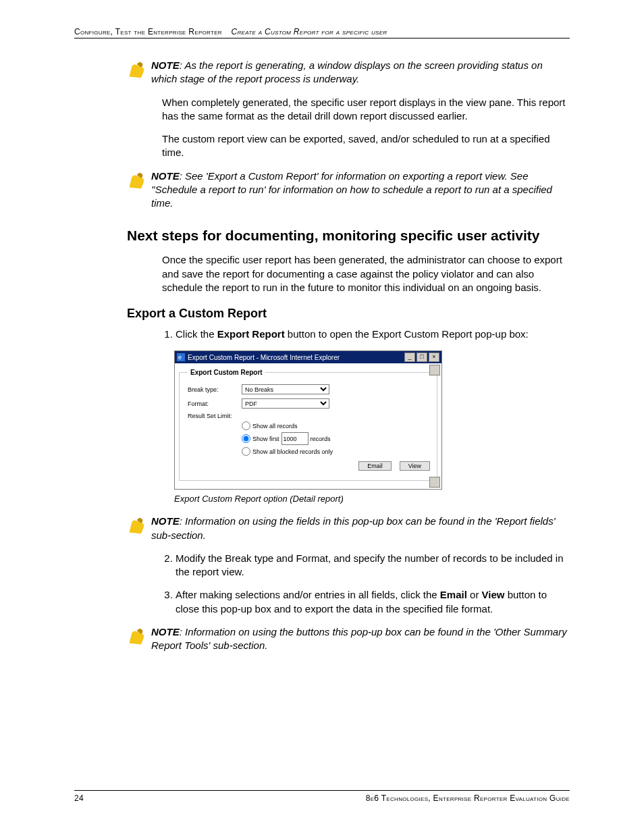 The image size is (644, 834). What do you see at coordinates (435, 482) in the screenshot?
I see `scroll-down-icon` at bounding box center [435, 482].